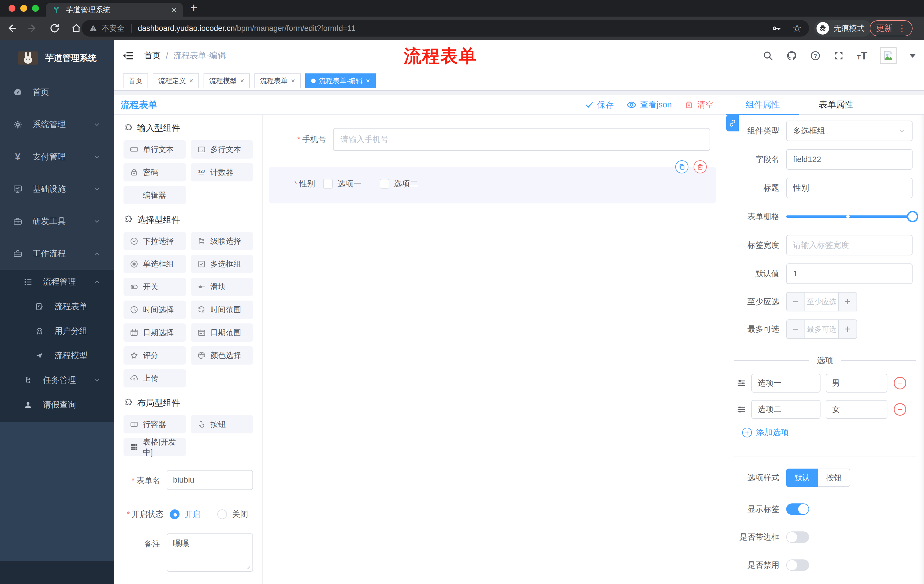 The image size is (924, 584). I want to click on hamburger-icon, so click(128, 56).